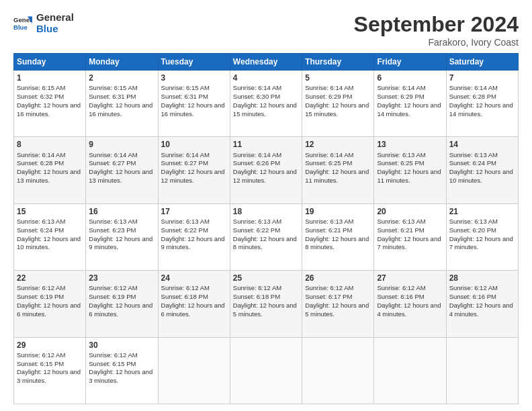  What do you see at coordinates (265, 109) in the screenshot?
I see `daylight-label: Daylight: 12 hours and 15 minutes.` at bounding box center [265, 109].